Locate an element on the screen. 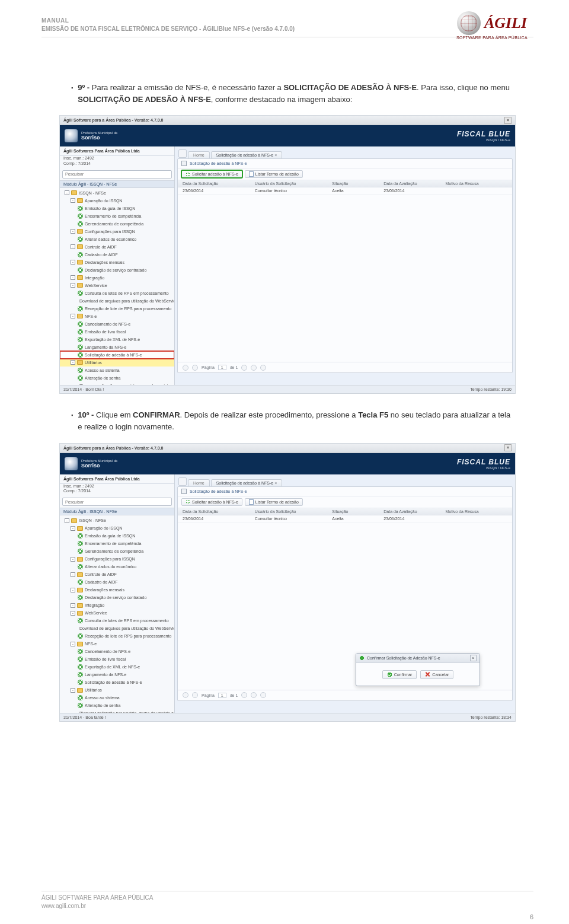 This screenshot has width=569, height=924. dialog-close-icon: × is located at coordinates (473, 658).